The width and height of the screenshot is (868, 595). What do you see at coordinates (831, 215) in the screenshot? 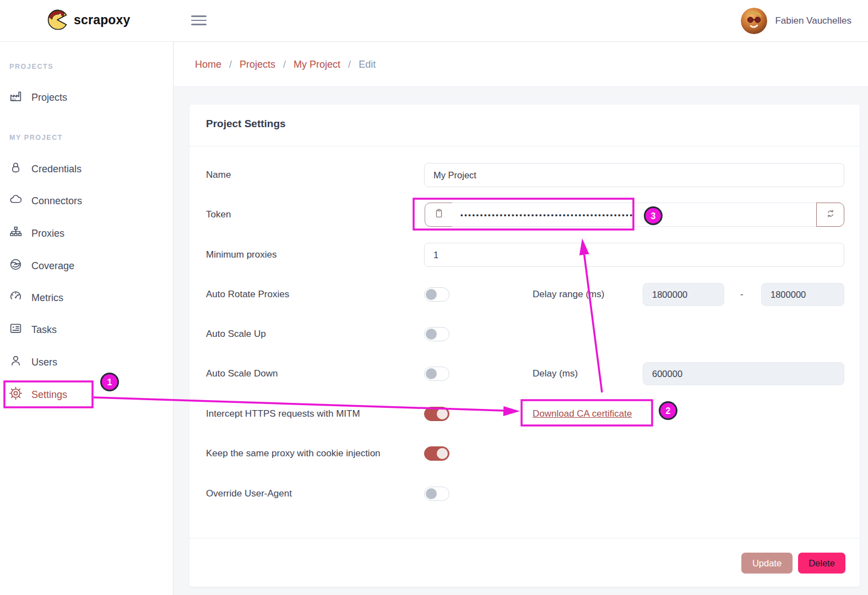
I see `renew-token-button` at bounding box center [831, 215].